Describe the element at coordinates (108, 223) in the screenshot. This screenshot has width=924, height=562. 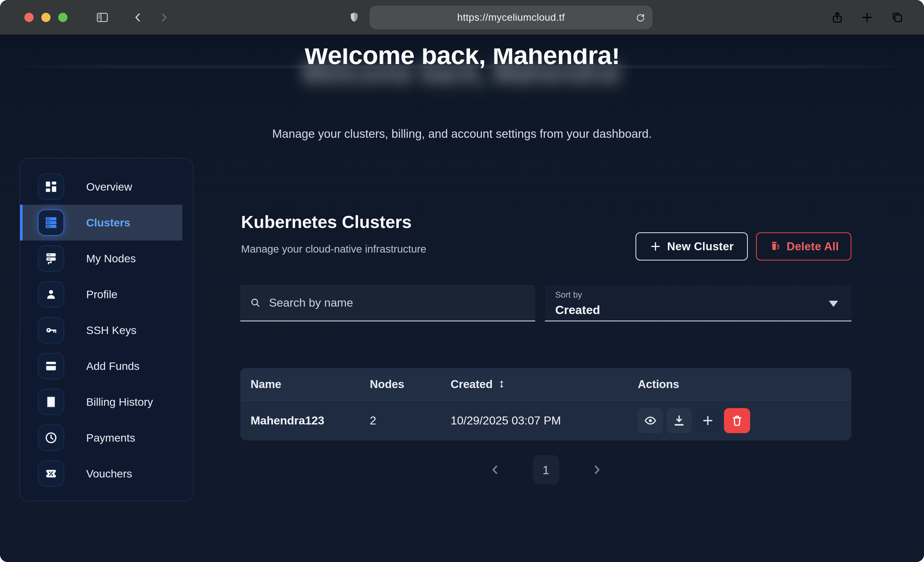
I see `sidebar-item-label: Clusters` at that location.